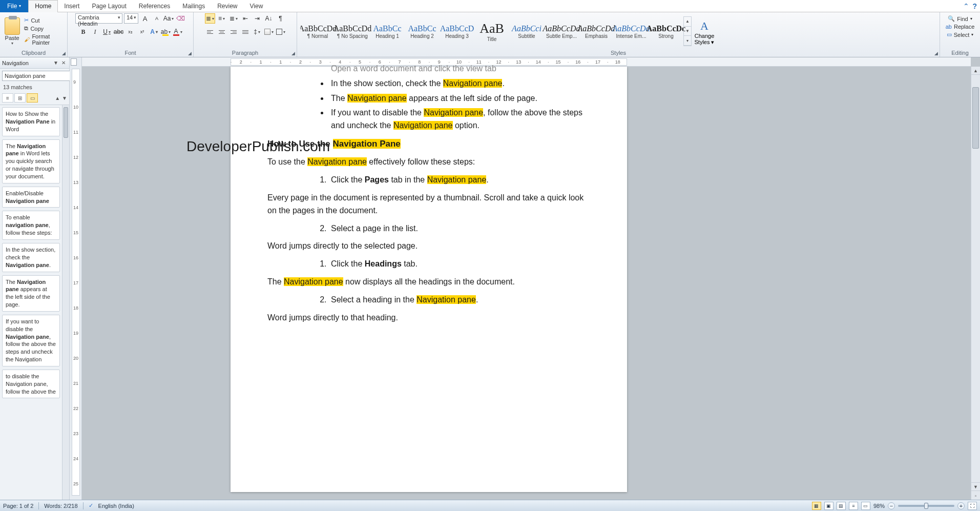 Image resolution: width=980 pixels, height=511 pixels. Describe the element at coordinates (222, 18) in the screenshot. I see `numbering-button: ≡▾` at that location.